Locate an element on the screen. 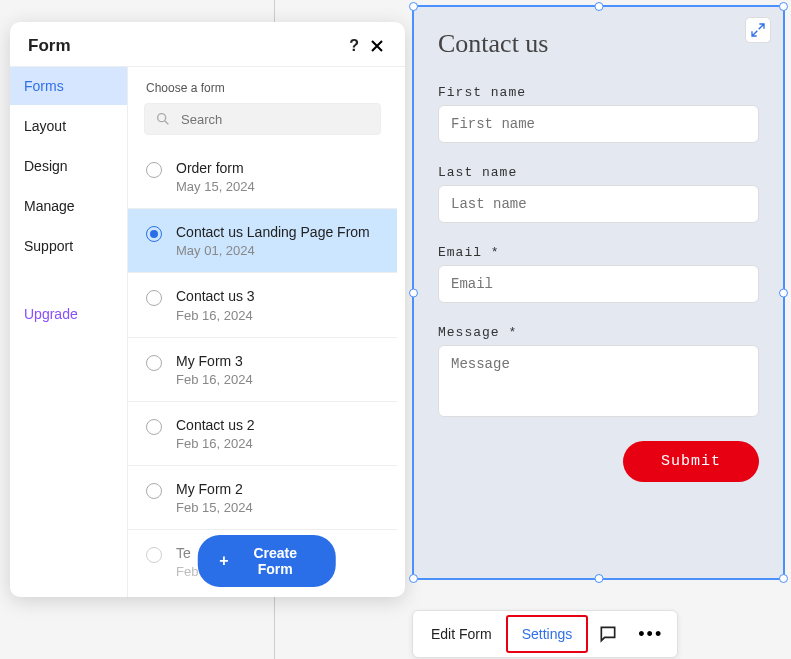 This screenshot has height=659, width=791. edit-form-button: Edit Form is located at coordinates (462, 634).